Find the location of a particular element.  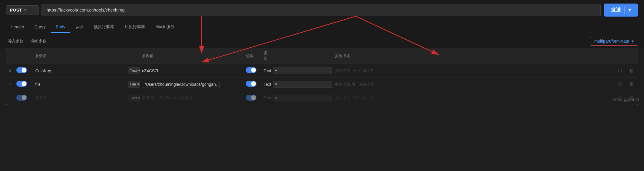

col-required-header: 必填 is located at coordinates (252, 56).